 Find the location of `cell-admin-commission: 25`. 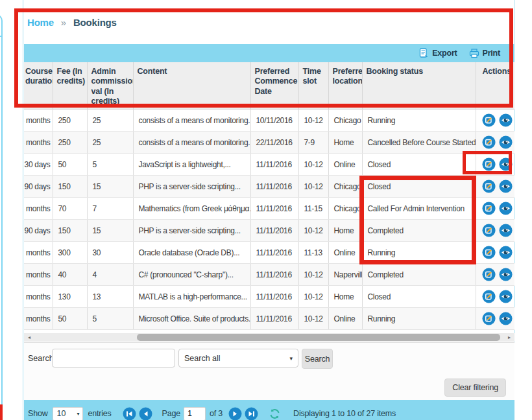

cell-admin-commission: 25 is located at coordinates (110, 143).